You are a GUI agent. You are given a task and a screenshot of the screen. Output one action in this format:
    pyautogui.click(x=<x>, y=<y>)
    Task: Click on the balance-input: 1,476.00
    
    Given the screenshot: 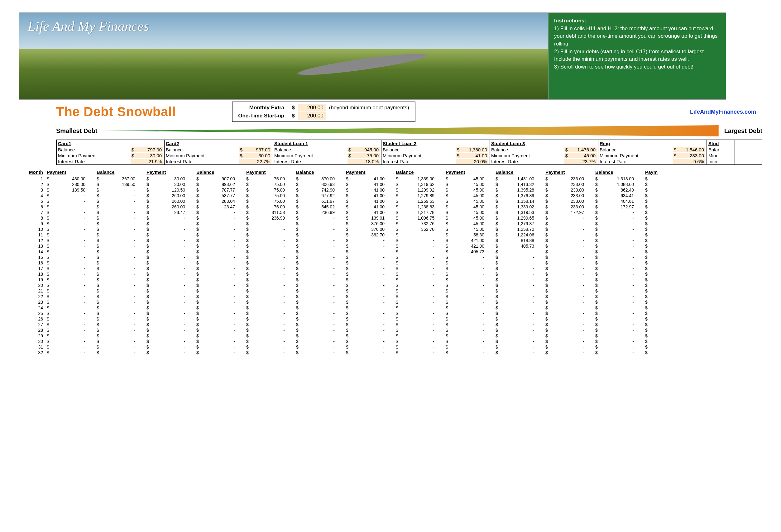 What is the action you would take?
    pyautogui.click(x=583, y=150)
    